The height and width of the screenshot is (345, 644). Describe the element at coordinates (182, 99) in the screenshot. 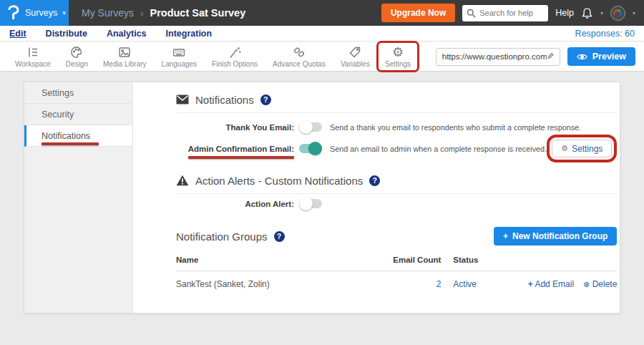

I see `envelope-icon` at that location.